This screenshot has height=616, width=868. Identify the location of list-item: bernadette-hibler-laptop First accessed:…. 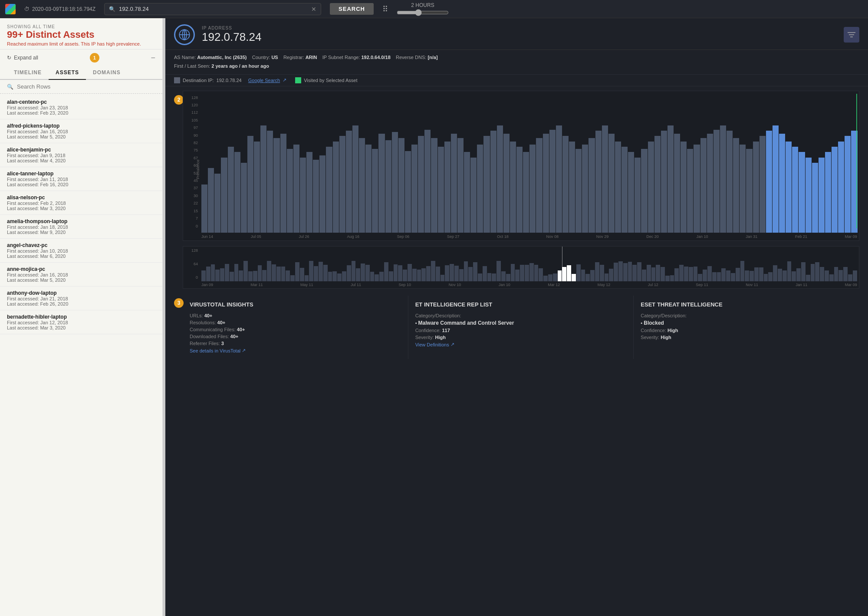
(81, 322).